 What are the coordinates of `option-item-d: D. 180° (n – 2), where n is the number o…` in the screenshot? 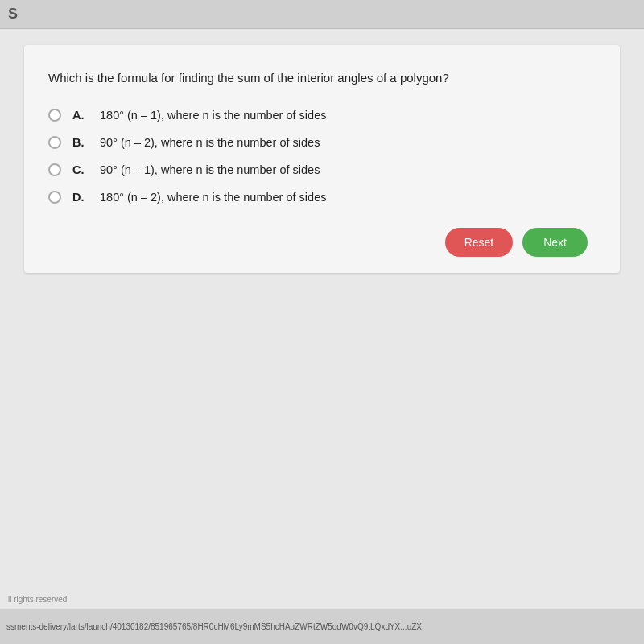 It's located at (322, 197).